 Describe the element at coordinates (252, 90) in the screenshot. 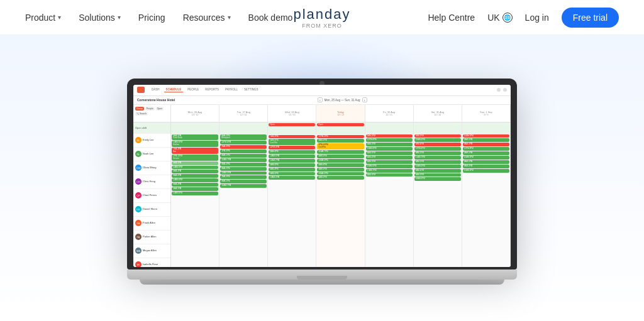

I see `tab-settings: SETTINGS` at that location.